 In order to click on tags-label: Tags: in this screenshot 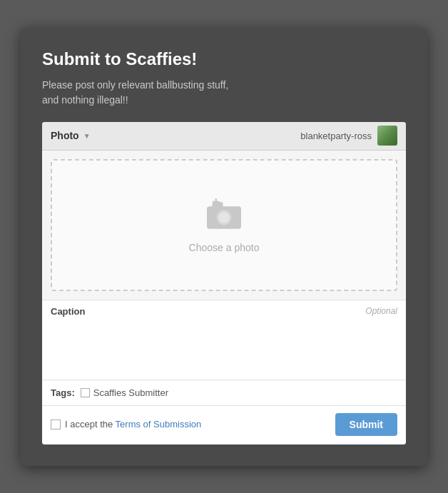, I will do `click(63, 392)`.